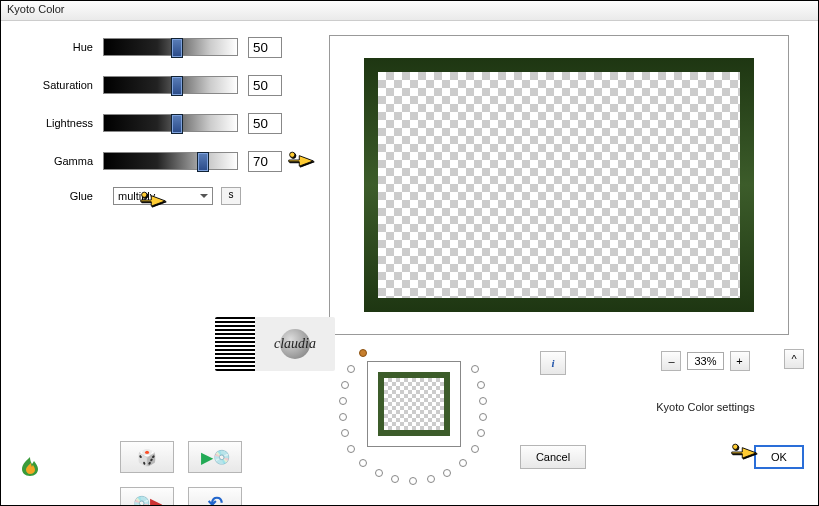  I want to click on glue-select: multiply, so click(163, 196).